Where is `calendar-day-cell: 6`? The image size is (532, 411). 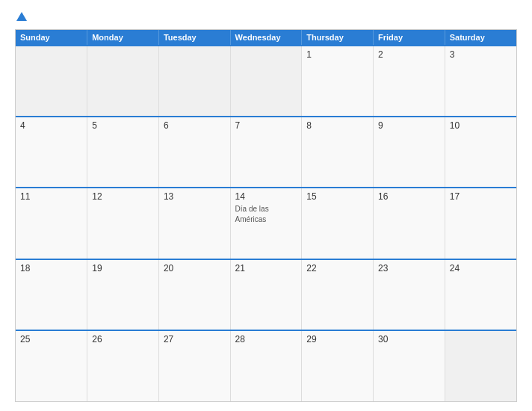 calendar-day-cell: 6 is located at coordinates (194, 152).